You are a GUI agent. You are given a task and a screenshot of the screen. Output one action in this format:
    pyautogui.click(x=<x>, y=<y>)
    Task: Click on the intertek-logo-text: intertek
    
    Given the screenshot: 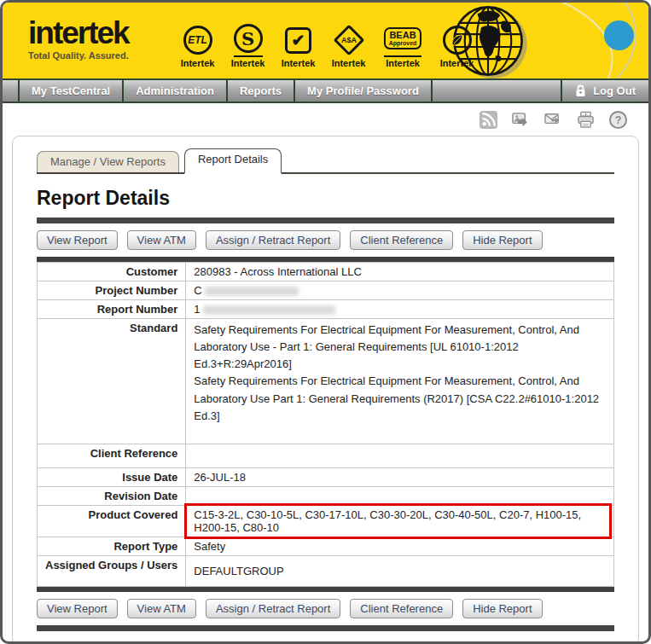 What is the action you would take?
    pyautogui.click(x=78, y=32)
    